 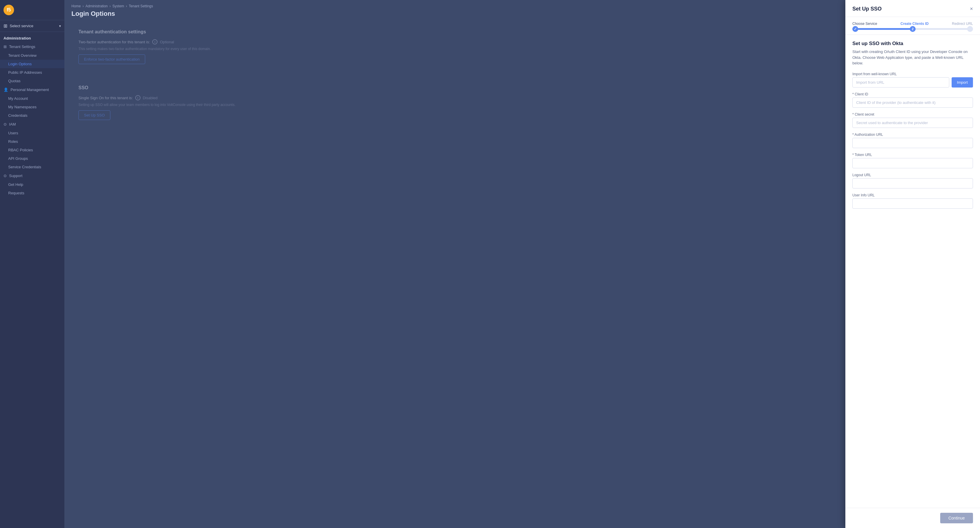 I want to click on info-icon-sso: i, so click(x=138, y=98).